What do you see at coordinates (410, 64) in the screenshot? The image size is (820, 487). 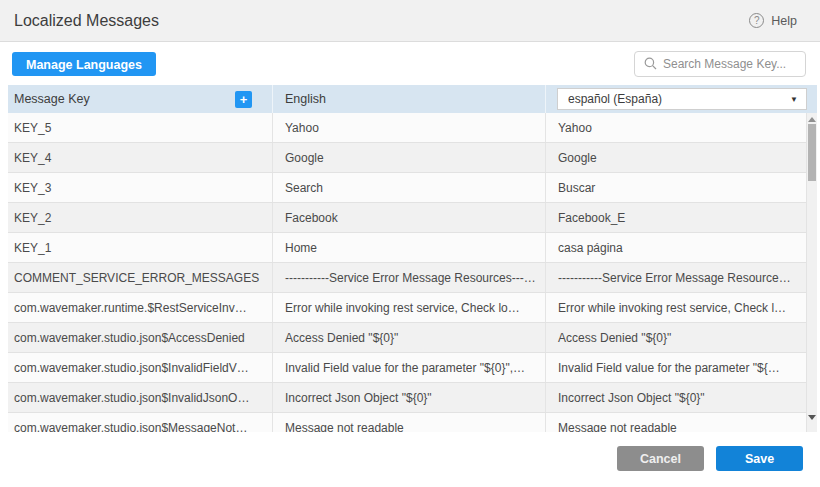 I see `toolbar: Manage Languages` at bounding box center [410, 64].